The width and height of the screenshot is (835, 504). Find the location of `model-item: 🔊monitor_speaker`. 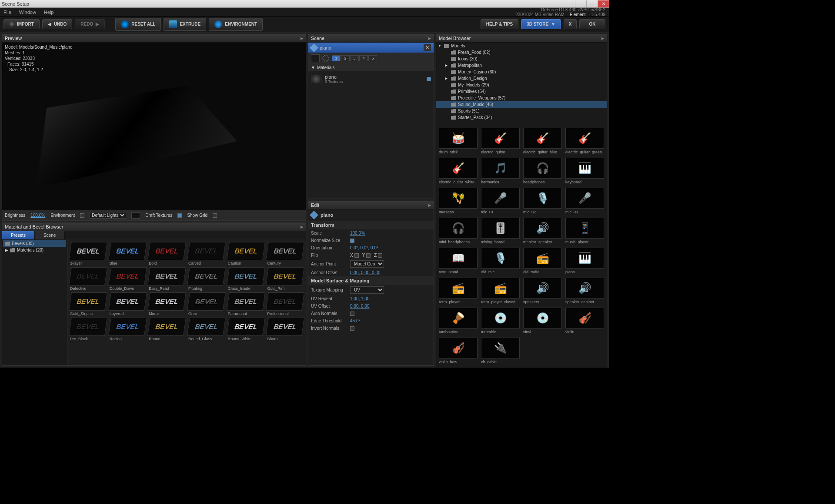

model-item: 🔊monitor_speaker is located at coordinates (543, 231).